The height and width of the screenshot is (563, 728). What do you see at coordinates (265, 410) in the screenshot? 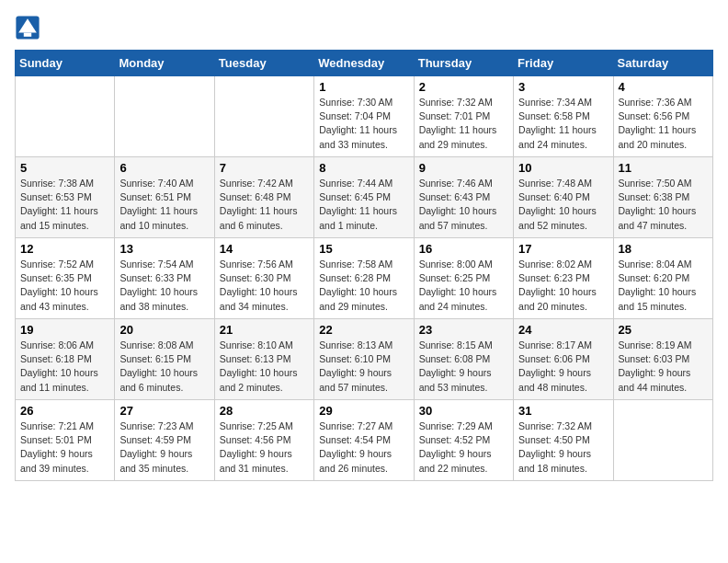
I see `day-number: 28` at bounding box center [265, 410].